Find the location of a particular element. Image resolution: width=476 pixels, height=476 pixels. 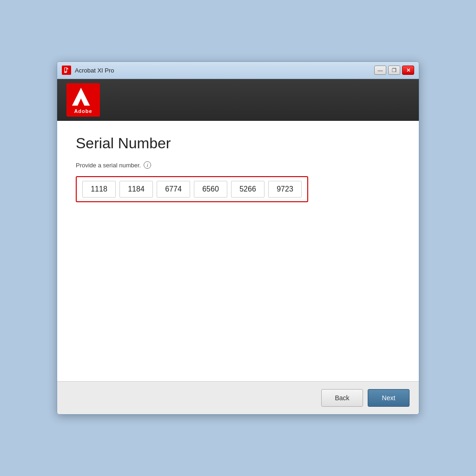

adobe-brand-text: Adobe is located at coordinates (83, 111).